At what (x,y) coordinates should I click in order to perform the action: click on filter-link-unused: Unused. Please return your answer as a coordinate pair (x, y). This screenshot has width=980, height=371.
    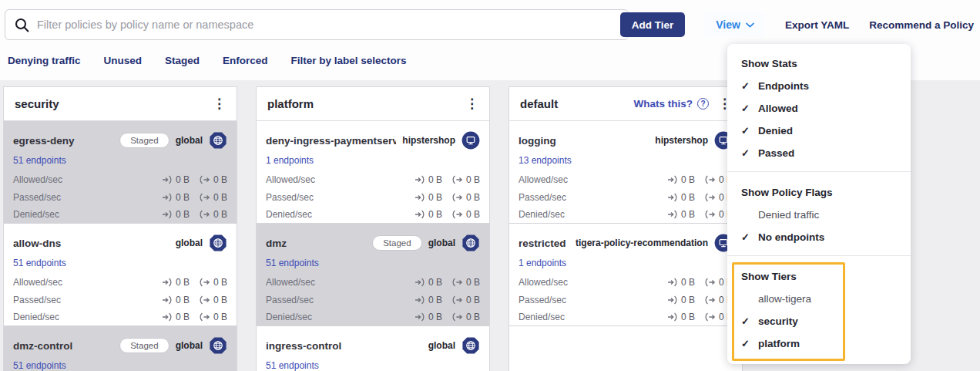
    Looking at the image, I should click on (123, 60).